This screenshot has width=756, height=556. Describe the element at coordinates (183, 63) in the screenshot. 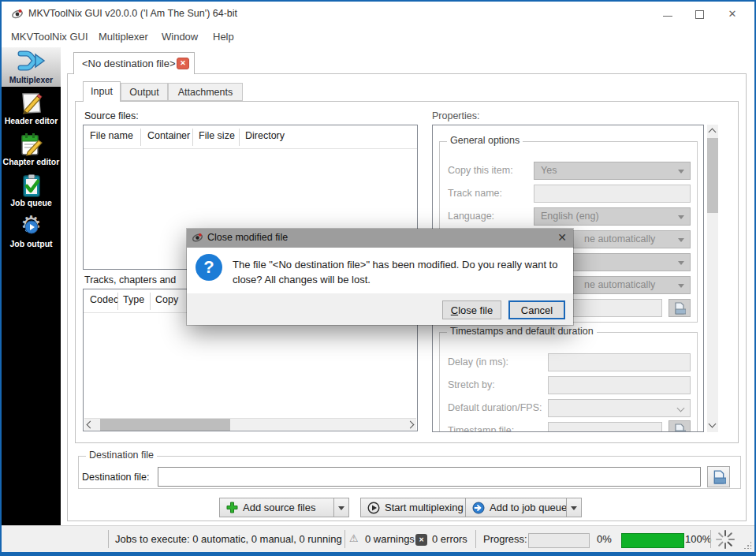

I see `document-tab-close-icon: ✕` at that location.